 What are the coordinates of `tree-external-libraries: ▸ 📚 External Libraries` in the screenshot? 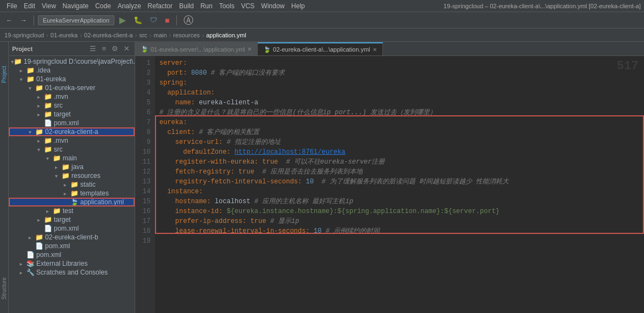 It's located at (71, 264).